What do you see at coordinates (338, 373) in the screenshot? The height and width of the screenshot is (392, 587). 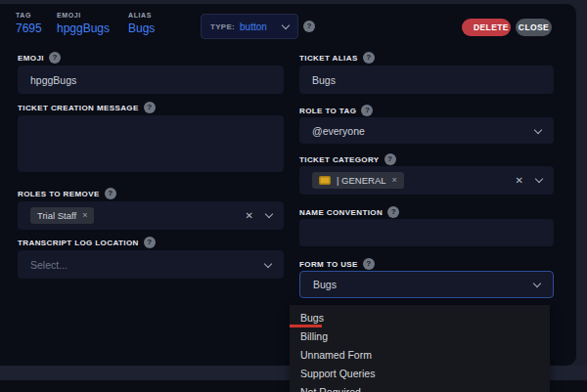 I see `dropdown-option-label: Support Queries` at bounding box center [338, 373].